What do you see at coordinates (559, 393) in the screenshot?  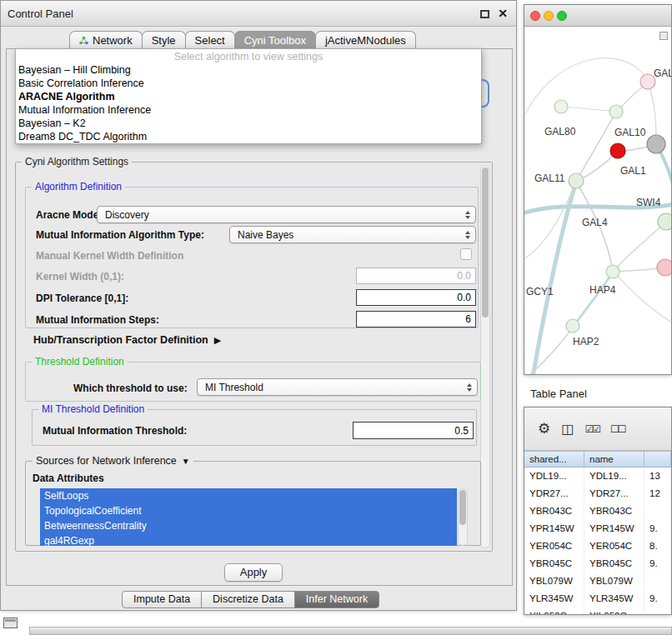 I see `table-panel-label: Table Panel` at bounding box center [559, 393].